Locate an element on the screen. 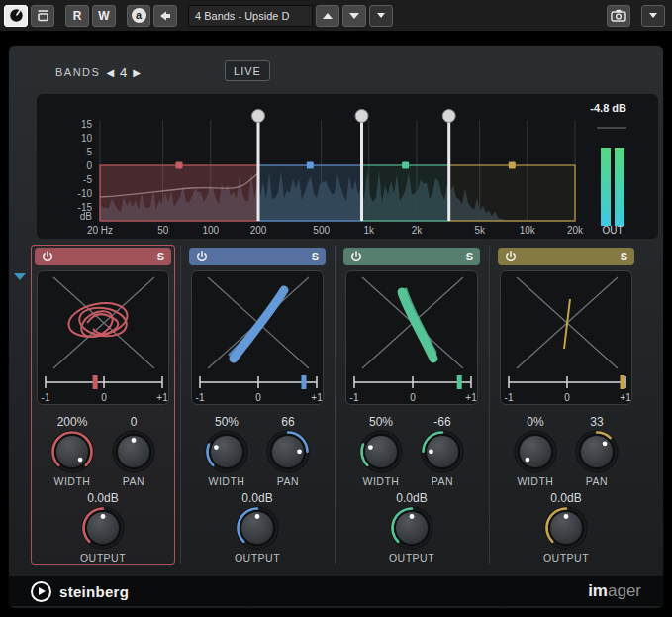 The width and height of the screenshot is (672, 617). band-4-pan-knob: 33 PAN is located at coordinates (597, 452).